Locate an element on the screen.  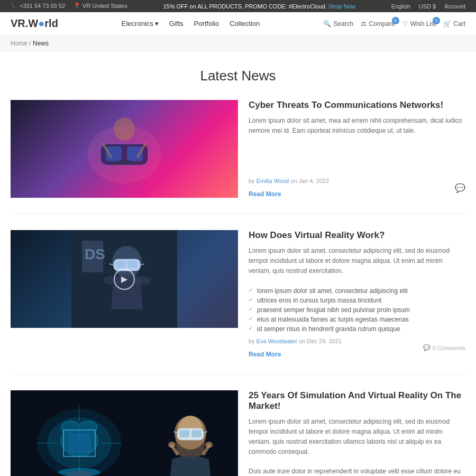
article-3-title: 25 Years Of Simulation And Virtual Reali… is located at coordinates (357, 401).